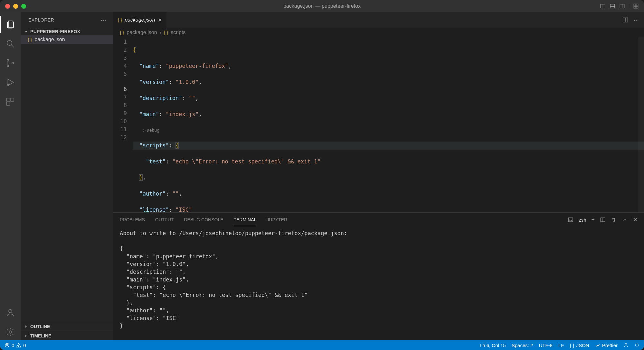  Describe the element at coordinates (522, 345) in the screenshot. I see `status-indent: Spaces: 2` at that location.